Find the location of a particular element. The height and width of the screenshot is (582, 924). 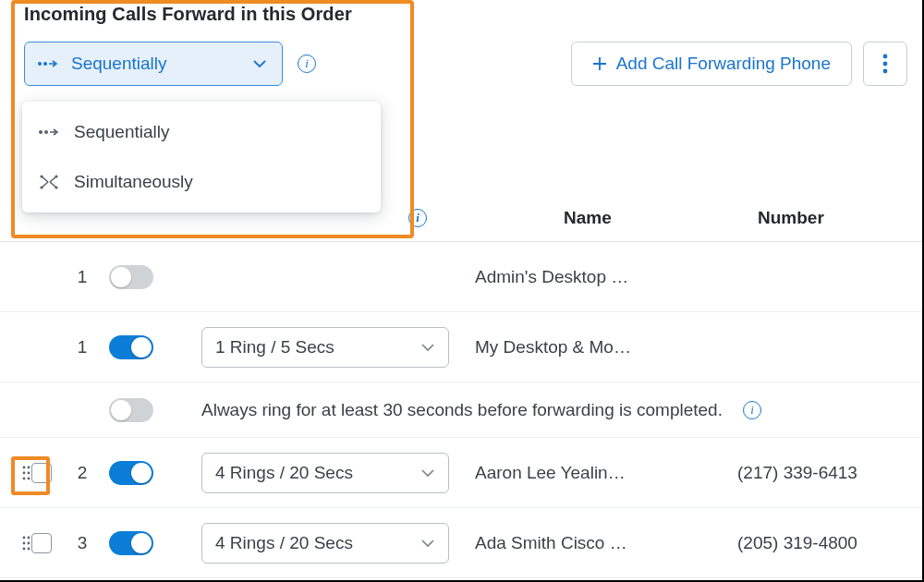

plus-icon is located at coordinates (600, 64).